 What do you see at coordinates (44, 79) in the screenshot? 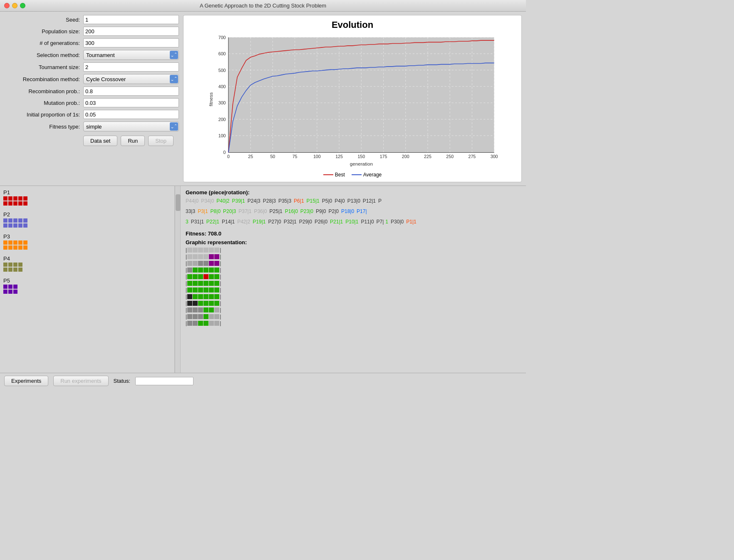
I see `recomb-method-label: Recombination method:` at bounding box center [44, 79].